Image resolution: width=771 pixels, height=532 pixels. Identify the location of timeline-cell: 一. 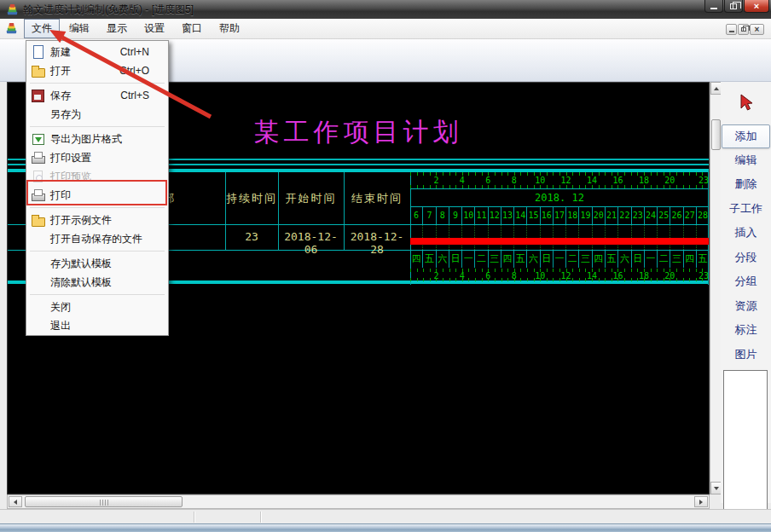
(559, 259).